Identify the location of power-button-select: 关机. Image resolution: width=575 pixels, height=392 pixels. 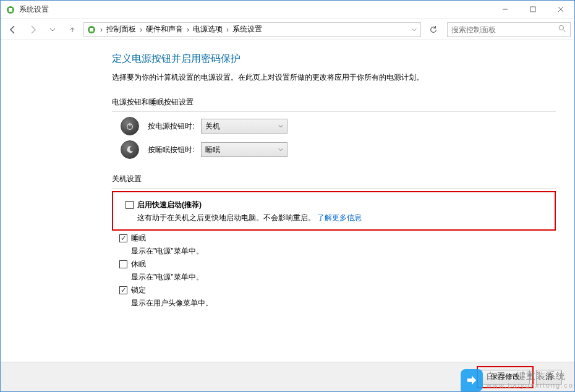
(244, 126).